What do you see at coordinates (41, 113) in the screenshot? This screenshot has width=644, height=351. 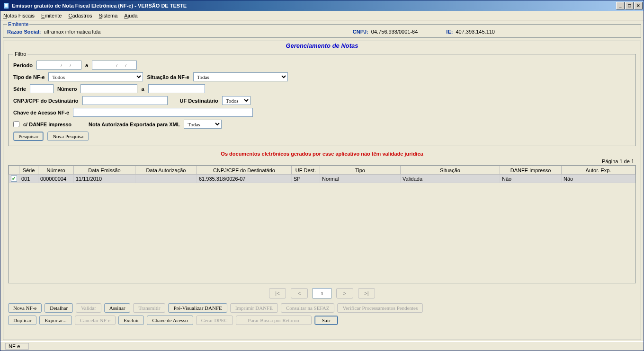 I see `chave-acesso-label: Chave de Acesso NF-e` at bounding box center [41, 113].